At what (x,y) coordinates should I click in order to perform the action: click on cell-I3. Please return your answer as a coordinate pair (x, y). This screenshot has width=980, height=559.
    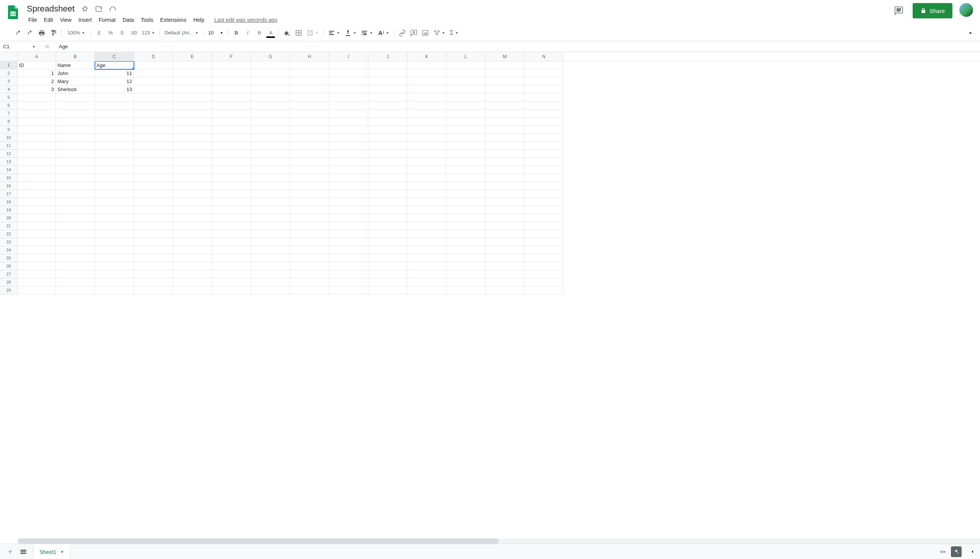
    Looking at the image, I should click on (349, 81).